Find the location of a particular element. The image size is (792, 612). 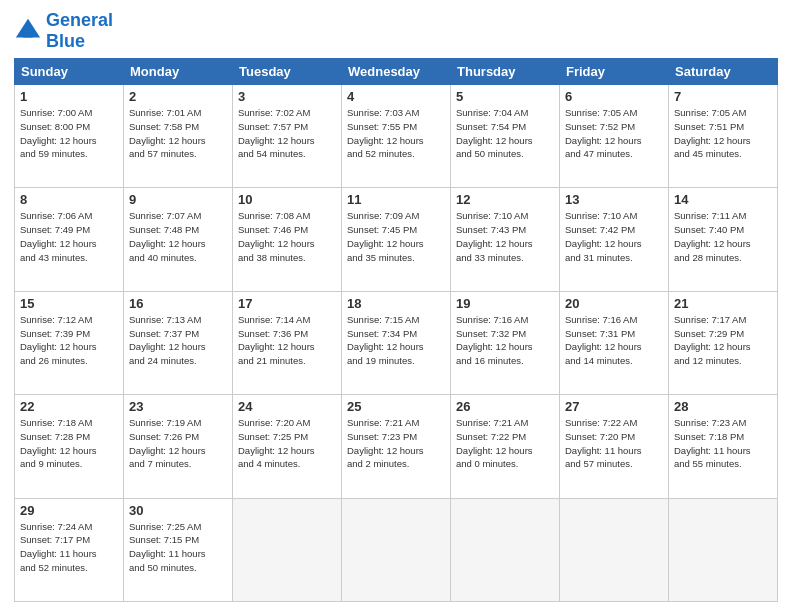

calendar-cell: 26Sunrise: 7:21 AM Sunset: 7:22 PM Dayli… is located at coordinates (506, 446).